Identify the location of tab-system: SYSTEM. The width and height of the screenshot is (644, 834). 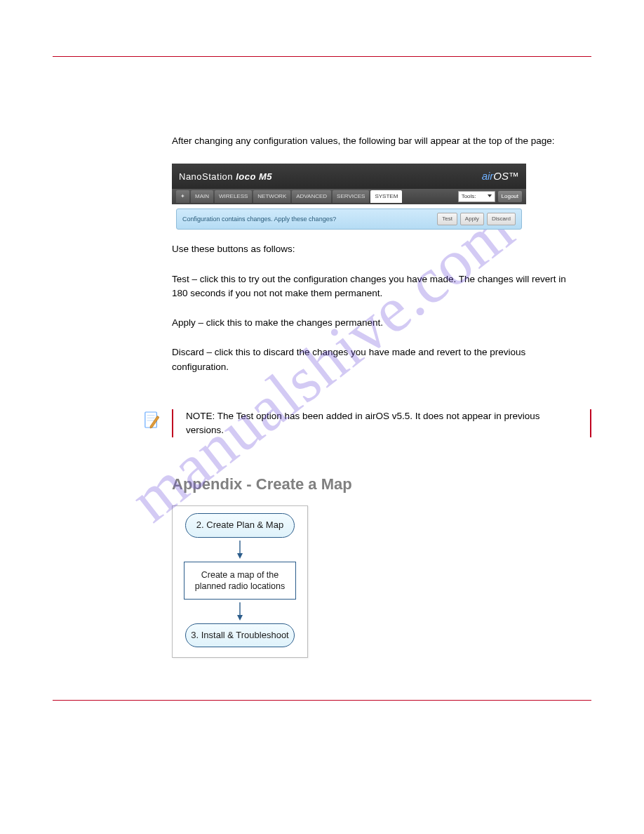
(386, 197).